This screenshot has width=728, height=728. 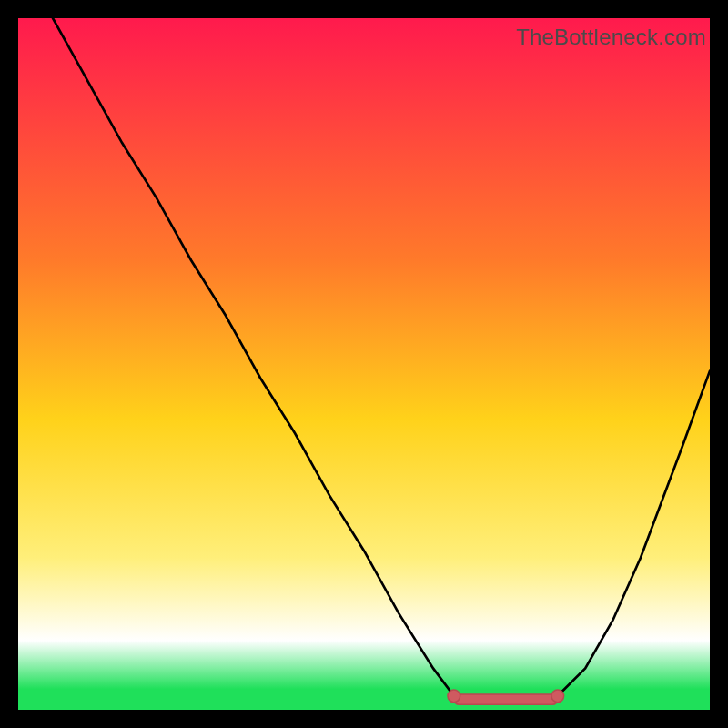 I want to click on optimal-range-bar, so click(x=506, y=699).